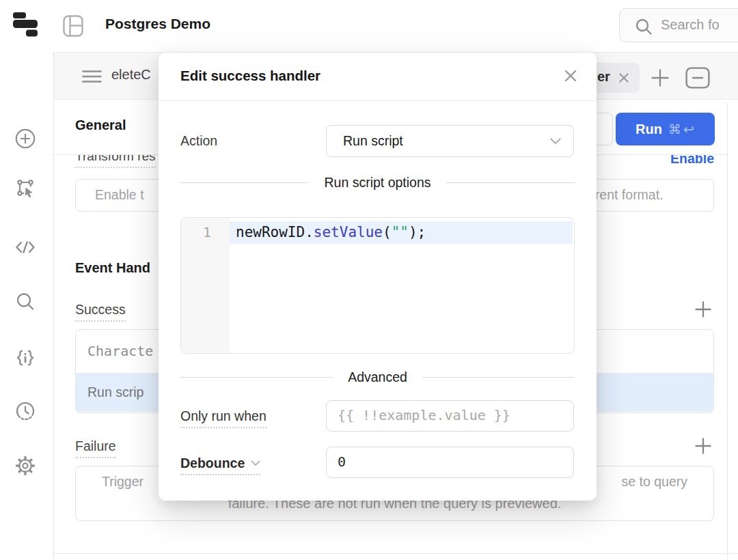 The width and height of the screenshot is (738, 560). What do you see at coordinates (331, 232) in the screenshot?
I see `code-line: newRowID.setValue("");` at bounding box center [331, 232].